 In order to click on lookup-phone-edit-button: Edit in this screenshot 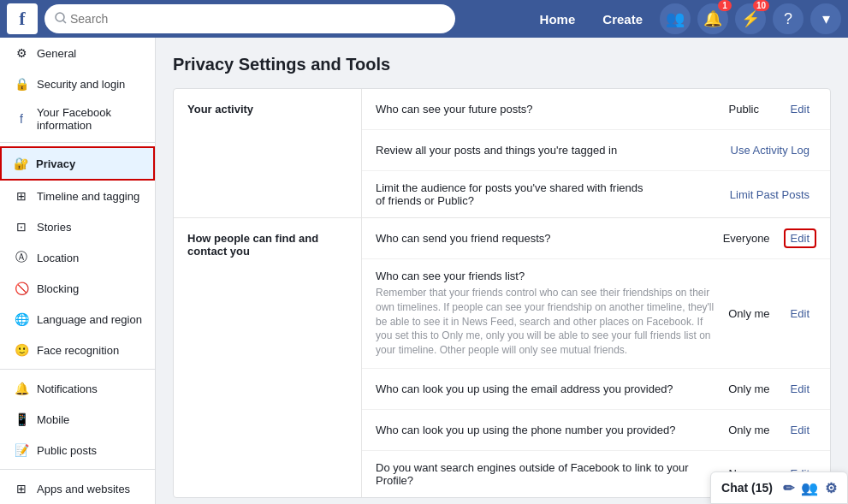, I will do `click(800, 430)`.